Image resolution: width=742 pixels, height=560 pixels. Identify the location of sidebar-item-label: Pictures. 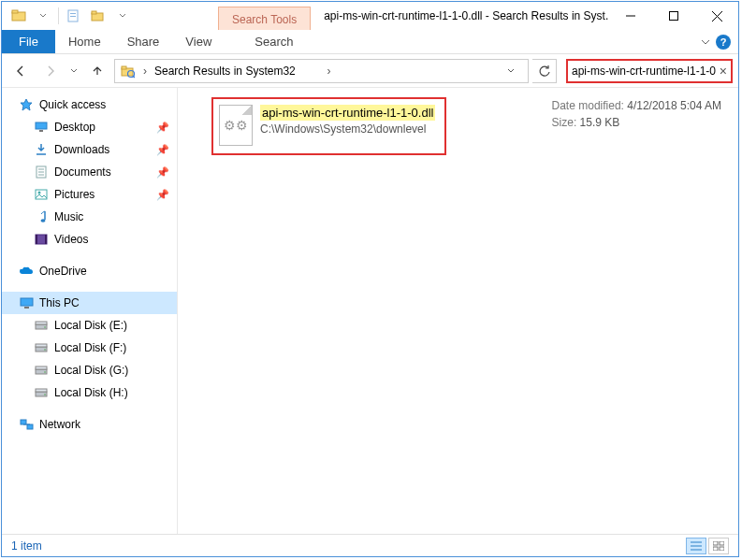
(75, 194).